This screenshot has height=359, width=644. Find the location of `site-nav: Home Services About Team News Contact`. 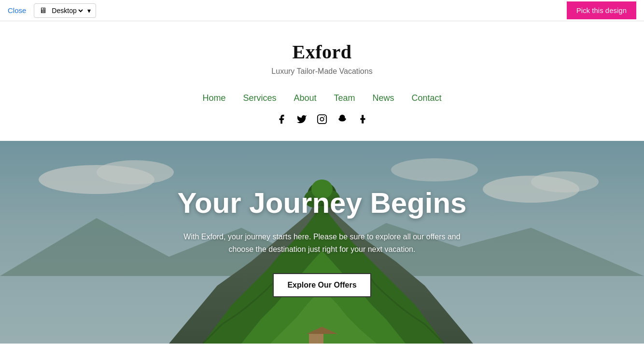

site-nav: Home Services About Team News Contact is located at coordinates (322, 97).